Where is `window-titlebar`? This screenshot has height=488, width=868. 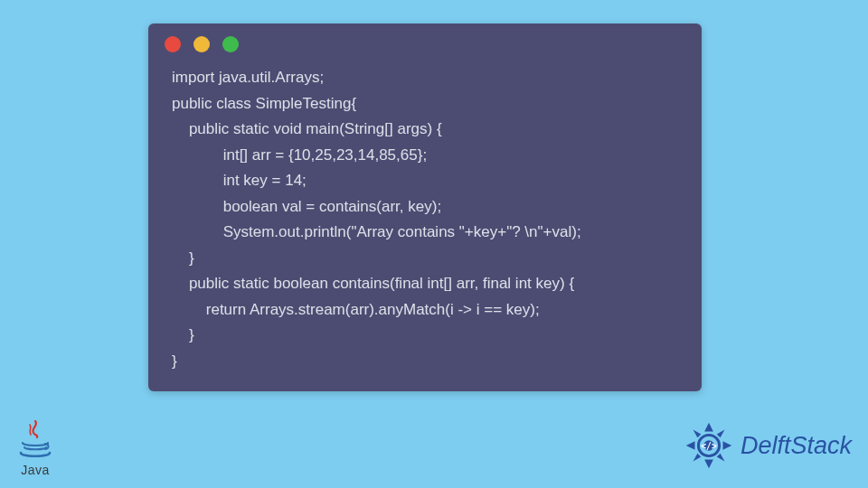
window-titlebar is located at coordinates (425, 42).